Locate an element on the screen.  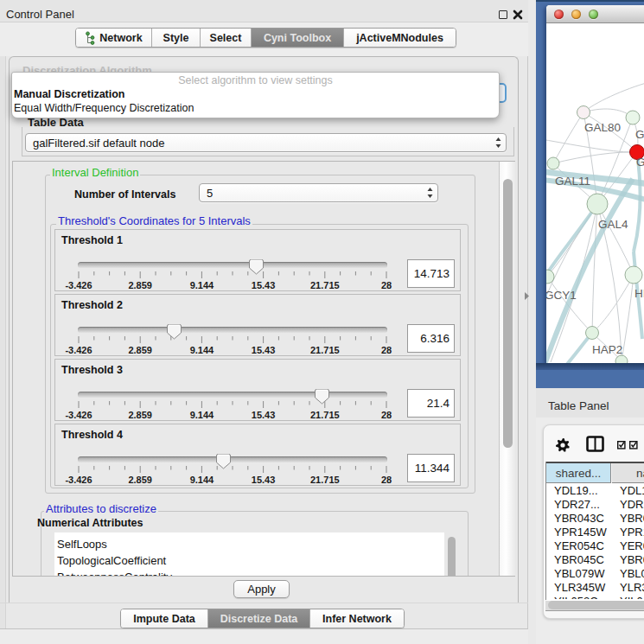
svg-text: GCY1 is located at coordinates (562, 296).